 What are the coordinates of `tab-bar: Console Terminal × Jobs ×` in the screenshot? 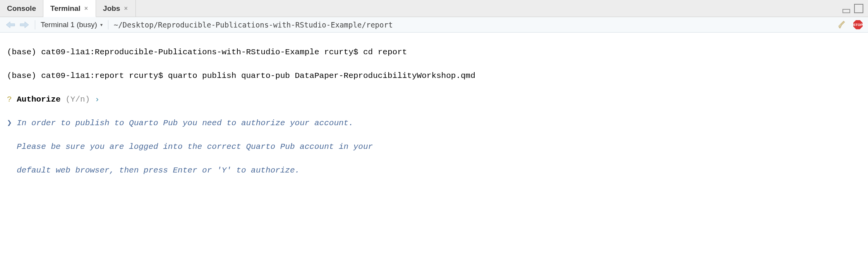 It's located at (434, 9).